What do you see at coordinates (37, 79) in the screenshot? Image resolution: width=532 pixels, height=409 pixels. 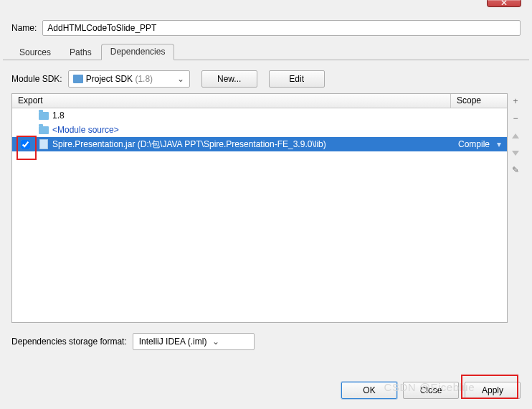 I see `module-sdk-label: Module SDK:` at bounding box center [37, 79].